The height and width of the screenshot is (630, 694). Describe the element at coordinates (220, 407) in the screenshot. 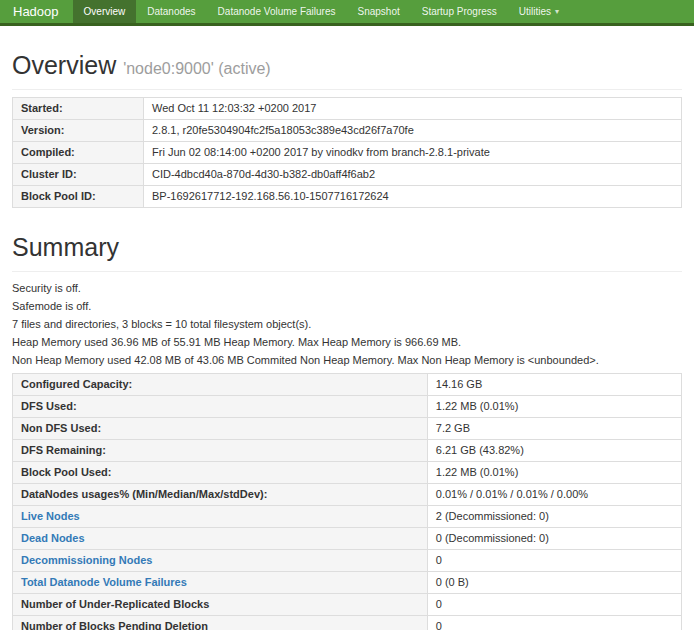

I see `summary-label-dfs-used: DFS Used:` at that location.